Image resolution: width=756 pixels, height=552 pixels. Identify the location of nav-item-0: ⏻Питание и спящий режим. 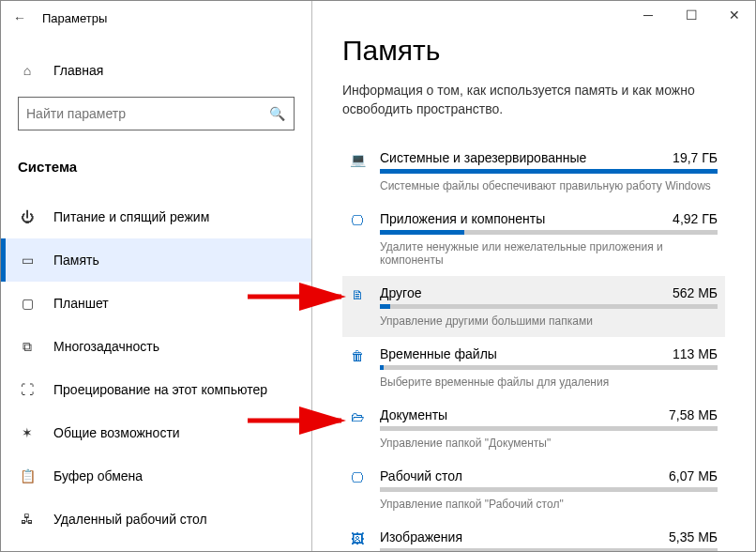
(156, 217).